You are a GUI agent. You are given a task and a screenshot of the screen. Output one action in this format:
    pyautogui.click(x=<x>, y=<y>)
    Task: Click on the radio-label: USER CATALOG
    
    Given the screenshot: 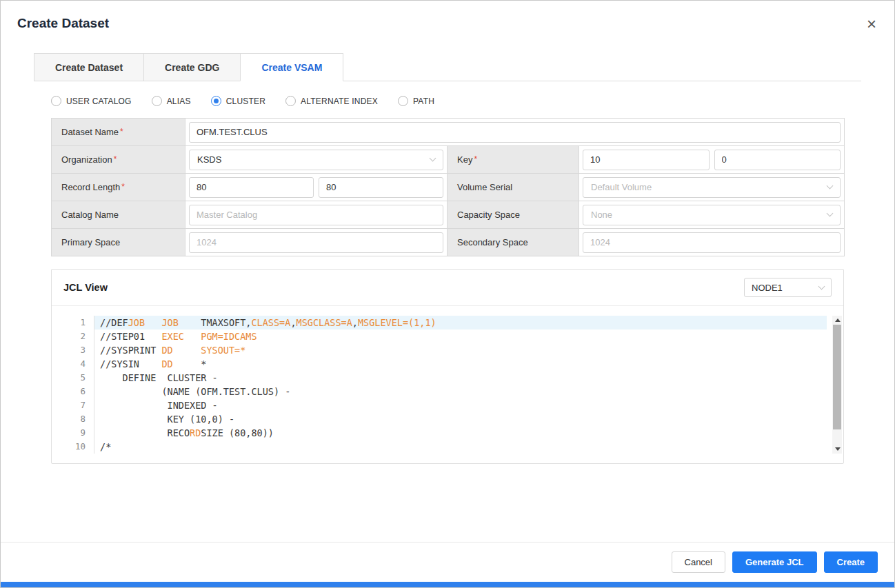 What is the action you would take?
    pyautogui.click(x=99, y=101)
    